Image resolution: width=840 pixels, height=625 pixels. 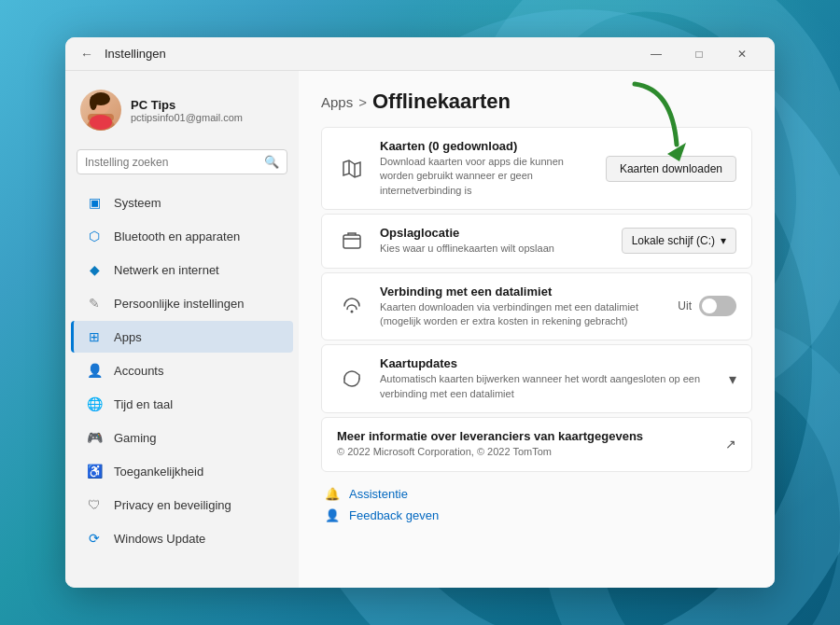 What do you see at coordinates (671, 169) in the screenshot?
I see `kaarten-downloaden-button: Kaarten downloaden` at bounding box center [671, 169].